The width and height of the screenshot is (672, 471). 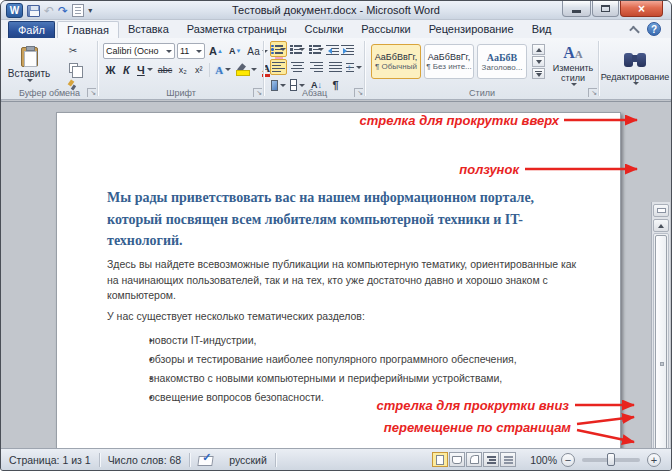 What do you see at coordinates (223, 70) in the screenshot?
I see `text-effects-button: А` at bounding box center [223, 70].